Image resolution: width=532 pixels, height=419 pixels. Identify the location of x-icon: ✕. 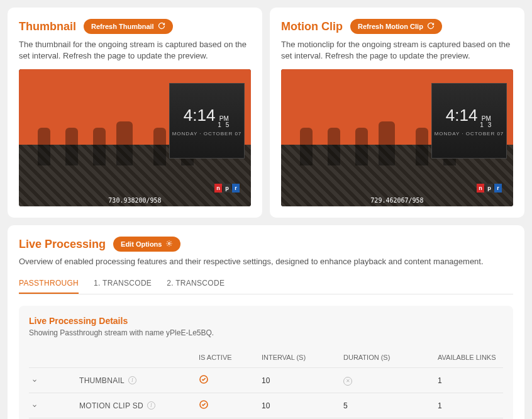
(348, 381).